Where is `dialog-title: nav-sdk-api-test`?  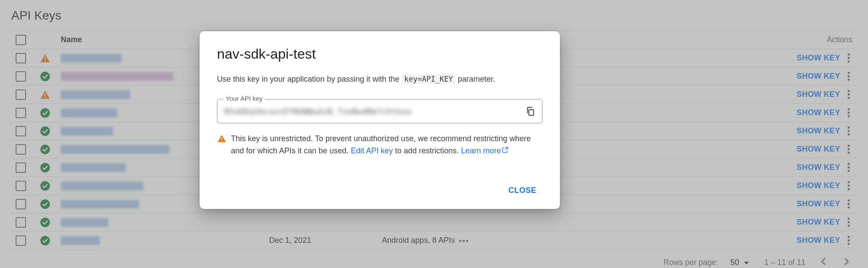 dialog-title: nav-sdk-api-test is located at coordinates (380, 54).